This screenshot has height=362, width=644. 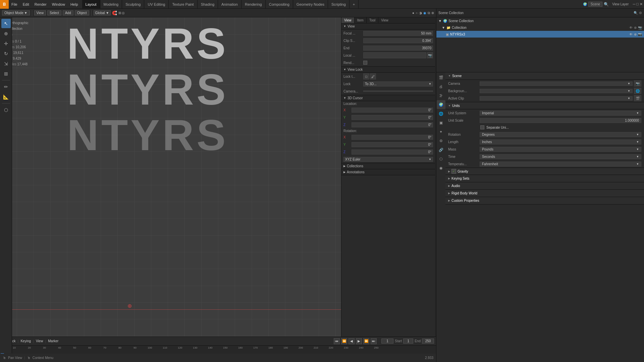 I want to click on gravity-checkbox: ✓, so click(x=454, y=171).